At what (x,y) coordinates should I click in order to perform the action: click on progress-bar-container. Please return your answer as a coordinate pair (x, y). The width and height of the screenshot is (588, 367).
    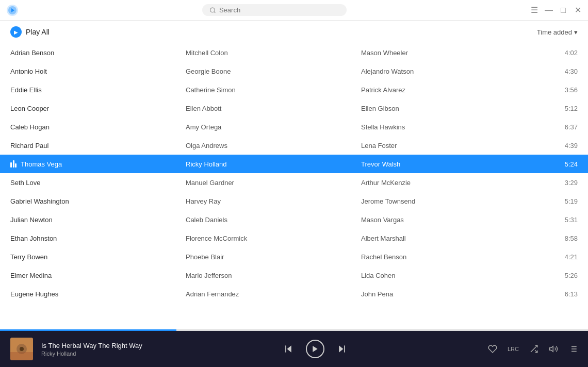
    Looking at the image, I should click on (294, 330).